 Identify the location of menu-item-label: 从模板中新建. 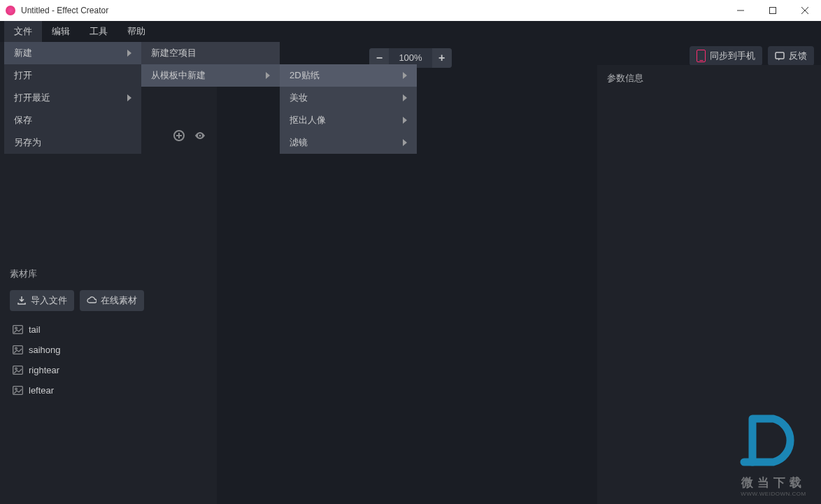
(178, 75).